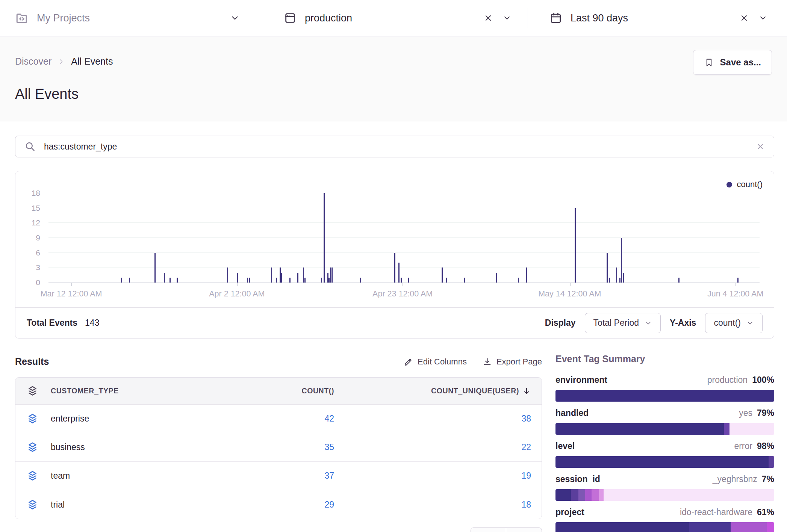  Describe the element at coordinates (489, 530) in the screenshot. I see `pagination-prev-button` at that location.